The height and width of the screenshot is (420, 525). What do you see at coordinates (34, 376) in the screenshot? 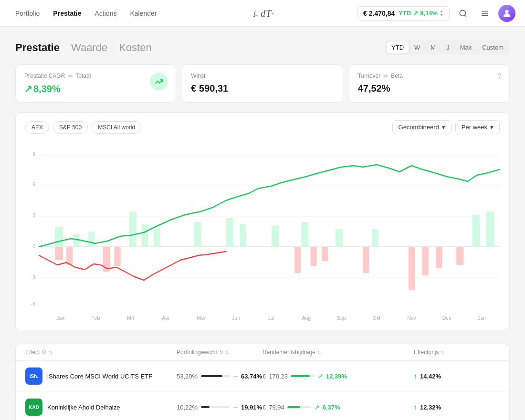
I see `effect-logo-0: iSh.` at bounding box center [34, 376].